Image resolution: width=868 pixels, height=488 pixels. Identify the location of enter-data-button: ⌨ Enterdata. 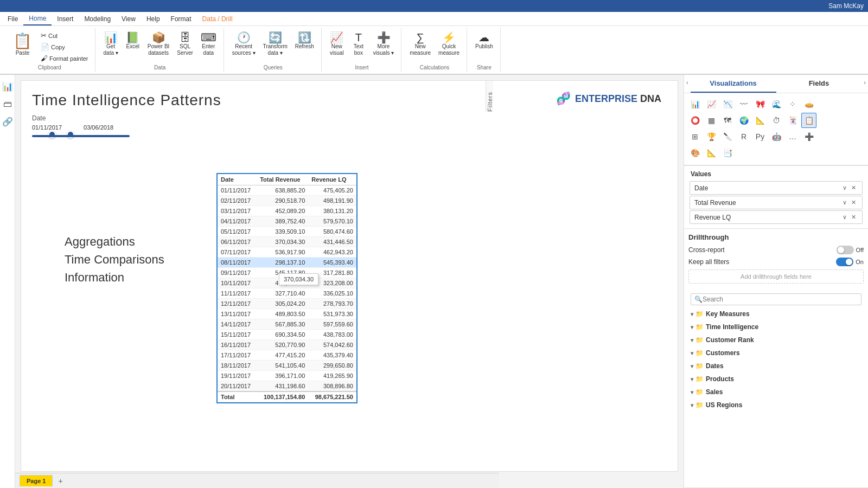
(208, 44).